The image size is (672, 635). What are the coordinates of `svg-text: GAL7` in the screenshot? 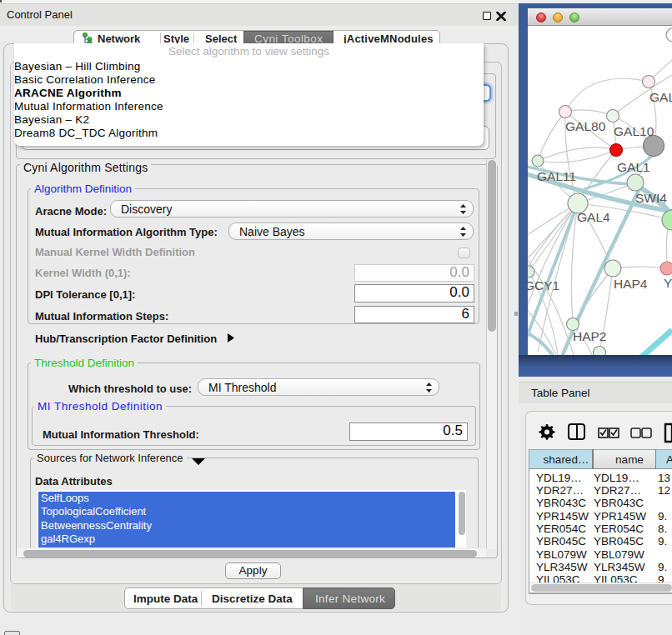 It's located at (660, 97).